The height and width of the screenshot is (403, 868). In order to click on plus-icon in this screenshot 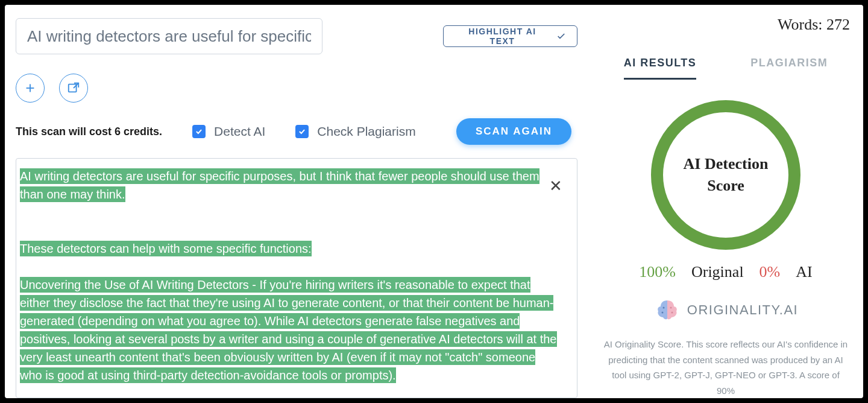, I will do `click(30, 88)`.